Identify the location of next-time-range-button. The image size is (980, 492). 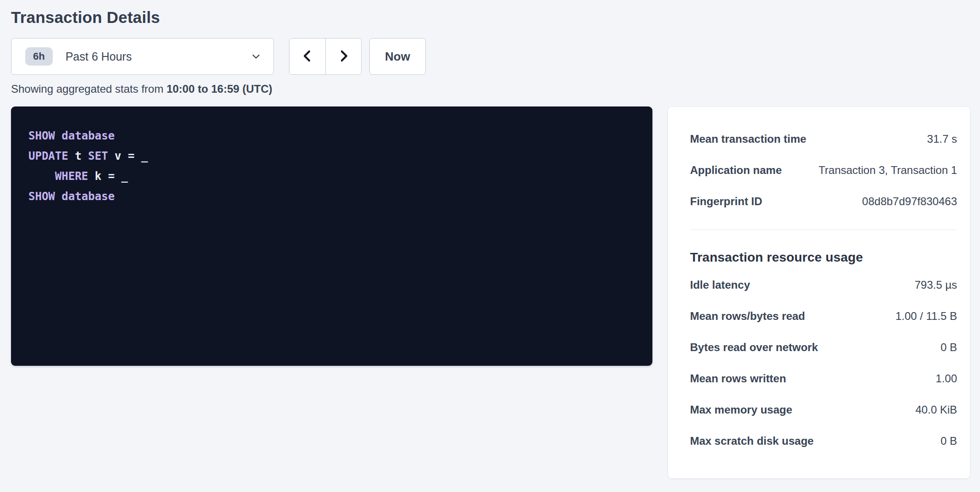
(343, 56).